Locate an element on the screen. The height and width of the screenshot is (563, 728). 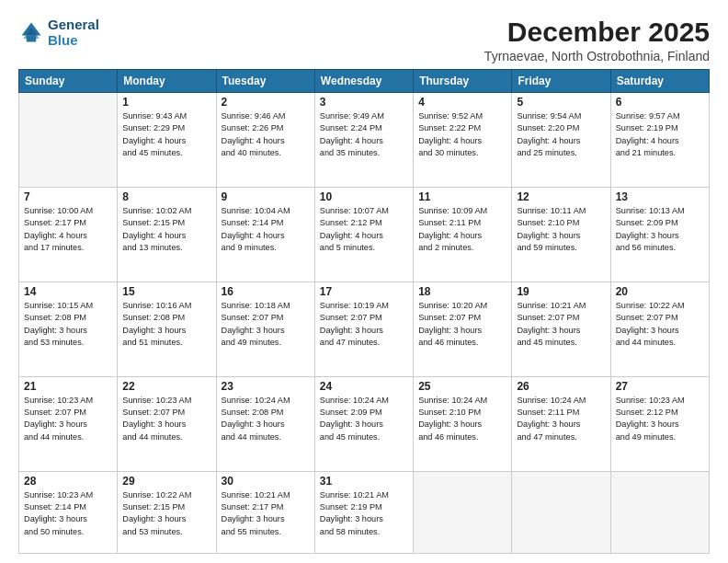
calendar-cell: 5Sunrise: 9:54 AMSunset: 2:20 PMDaylight… is located at coordinates (561, 140).